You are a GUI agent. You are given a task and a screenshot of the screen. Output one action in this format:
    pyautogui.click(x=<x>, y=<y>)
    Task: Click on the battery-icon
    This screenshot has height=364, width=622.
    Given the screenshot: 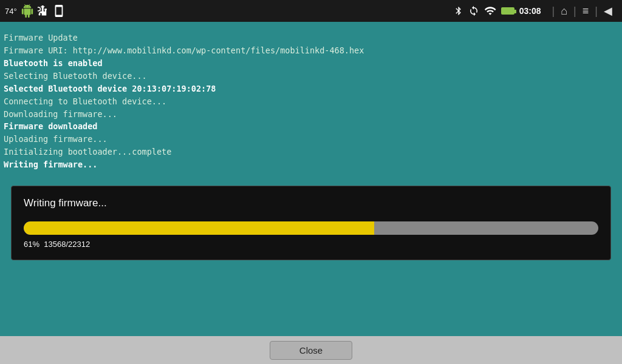 What is the action you would take?
    pyautogui.click(x=508, y=11)
    